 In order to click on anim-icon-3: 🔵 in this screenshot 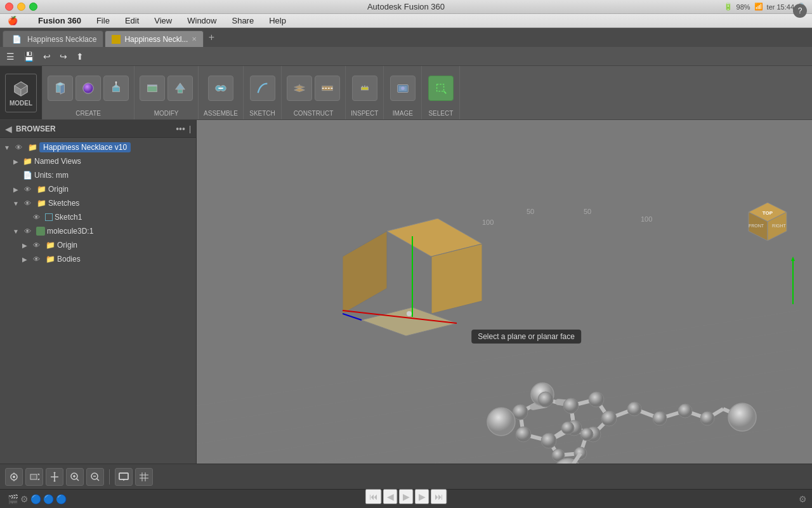, I will do `click(36, 499)`.